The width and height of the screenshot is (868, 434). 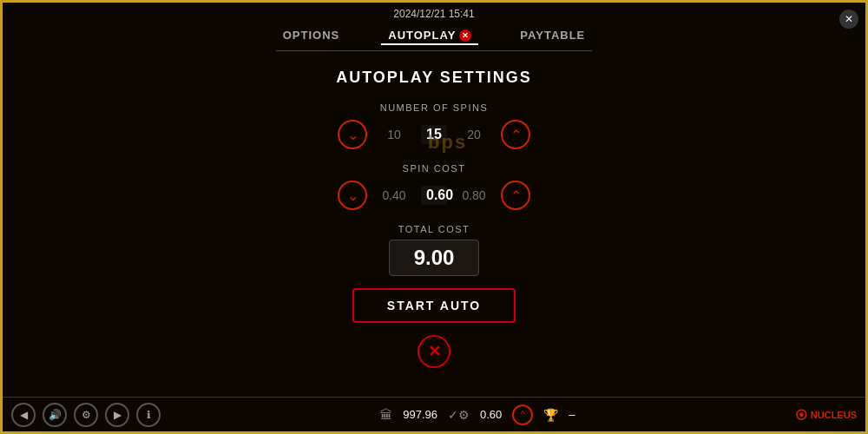 What do you see at coordinates (394, 135) in the screenshot?
I see `spins-value-10: 10` at bounding box center [394, 135].